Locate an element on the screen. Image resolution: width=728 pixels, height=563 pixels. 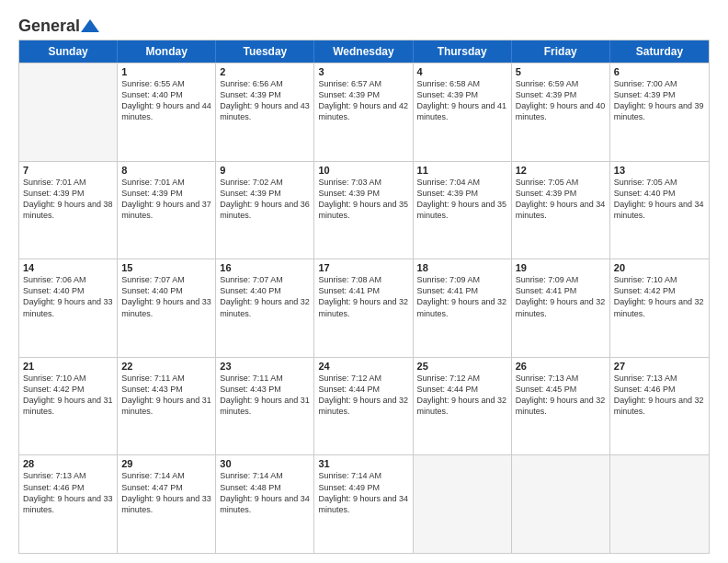
header-sunday: Sunday is located at coordinates (68, 52).